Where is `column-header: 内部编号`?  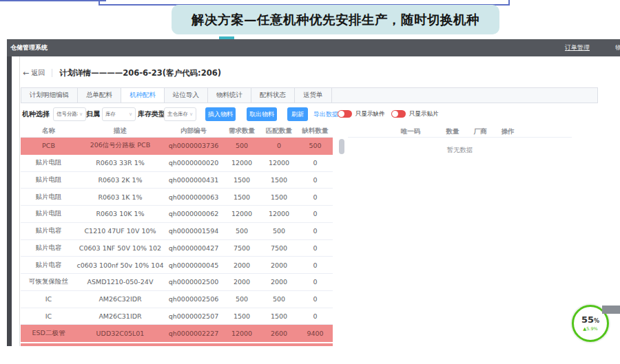 column-header: 内部编号 is located at coordinates (194, 131).